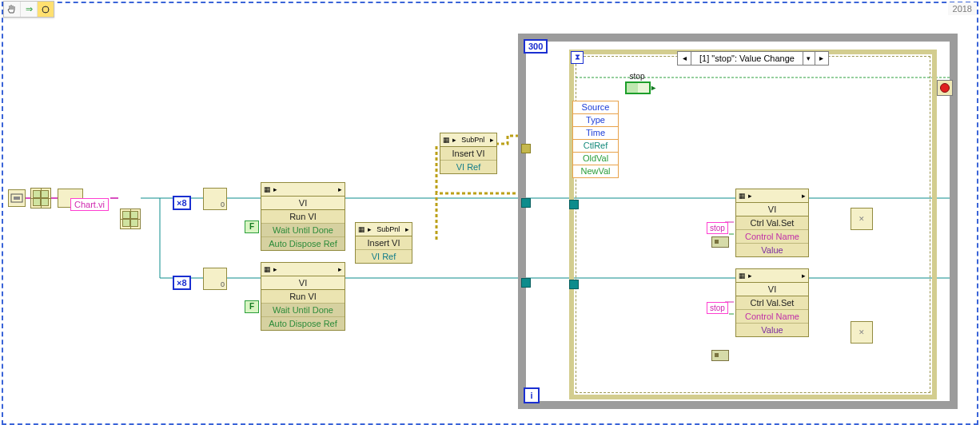 This screenshot has height=425, width=980. What do you see at coordinates (772, 223) in the screenshot?
I see `ctrl-val-set-1: ▦ ▸▸ VI Ctrl Val.Set Control Name Value` at bounding box center [772, 223].